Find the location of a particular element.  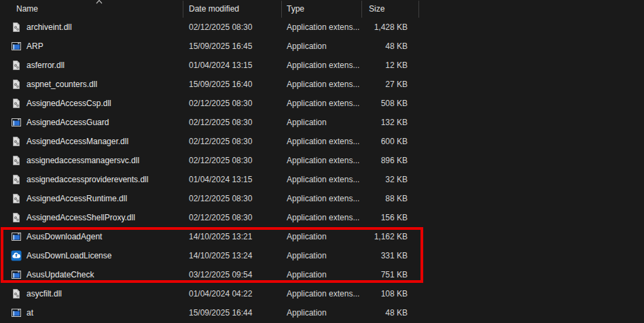

file-size: 751 KB is located at coordinates (391, 275).